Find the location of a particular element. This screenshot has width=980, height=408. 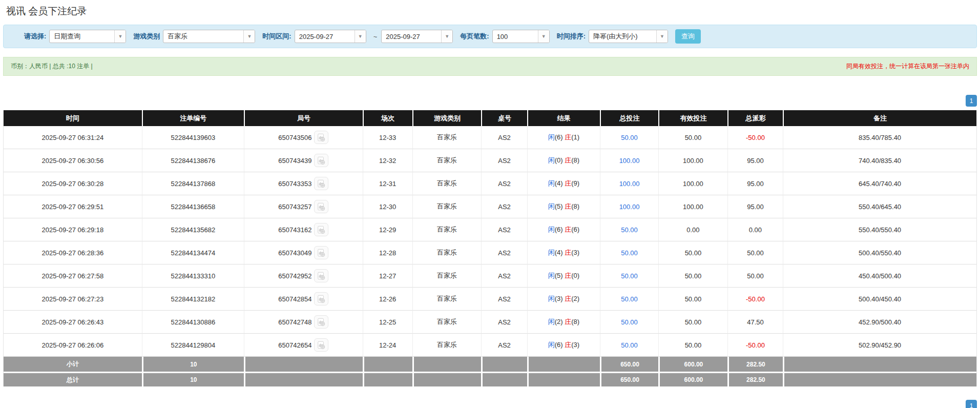

round-number: 650743439 is located at coordinates (295, 161).